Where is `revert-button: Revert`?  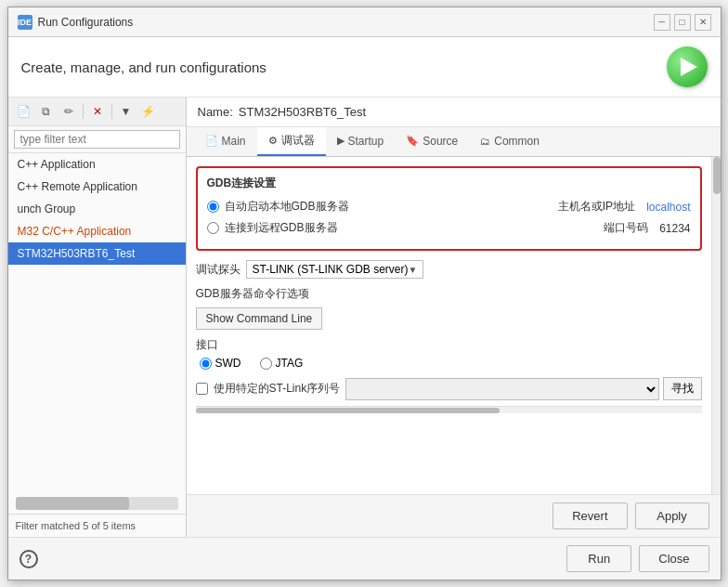
revert-button: Revert is located at coordinates (590, 516).